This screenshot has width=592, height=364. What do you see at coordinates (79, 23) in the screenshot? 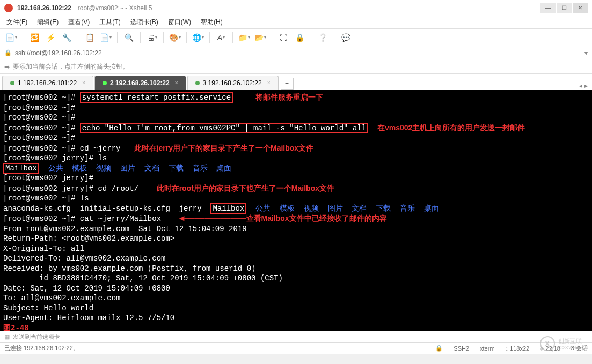
I see `menu-view: 查看(V)` at bounding box center [79, 23].